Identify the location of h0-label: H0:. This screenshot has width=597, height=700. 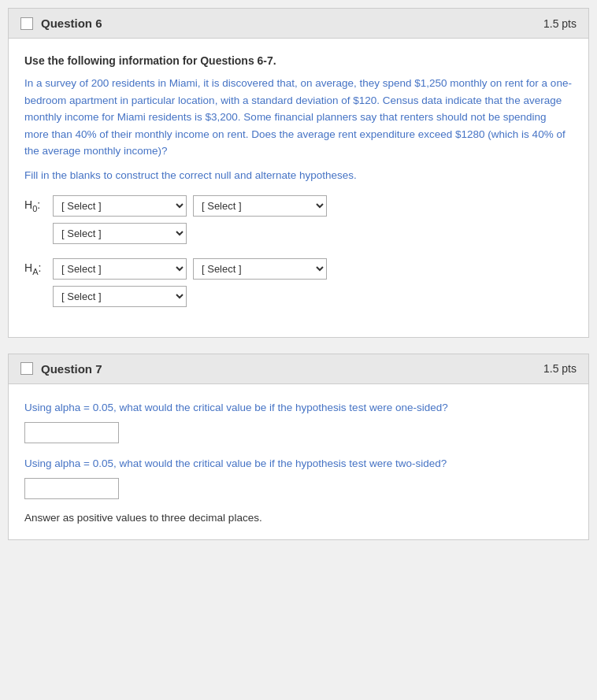
(35, 206).